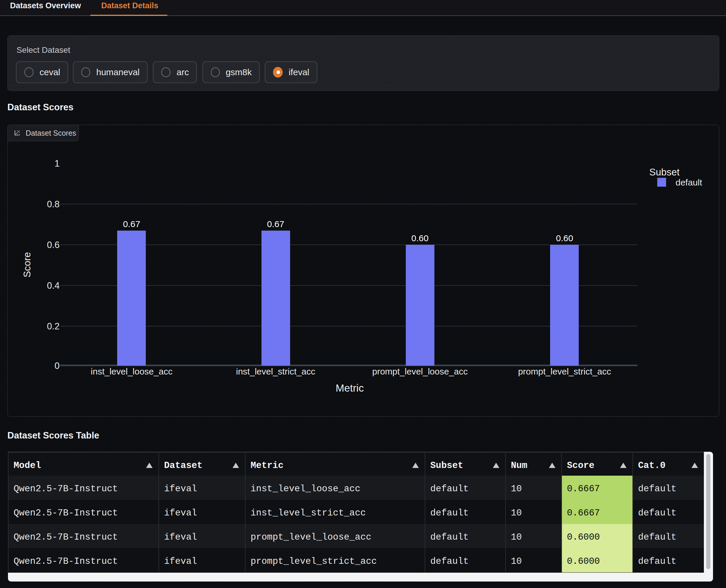  Describe the element at coordinates (53, 327) in the screenshot. I see `svg-text: 0.2` at that location.